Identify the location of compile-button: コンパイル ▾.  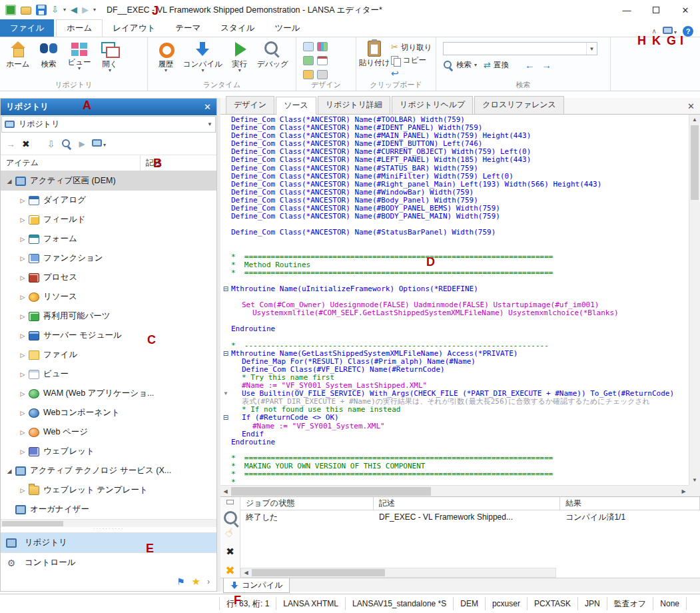
(202, 56).